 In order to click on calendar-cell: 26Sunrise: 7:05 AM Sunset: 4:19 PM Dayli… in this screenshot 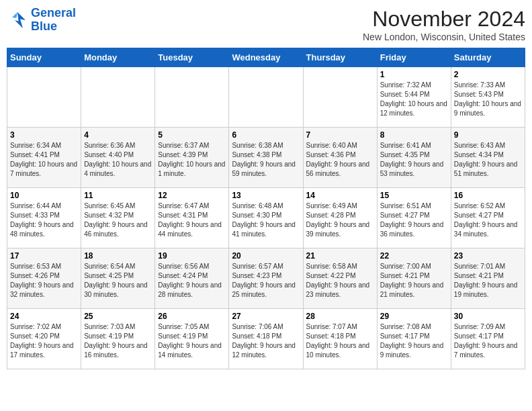, I will do `click(192, 339)`.